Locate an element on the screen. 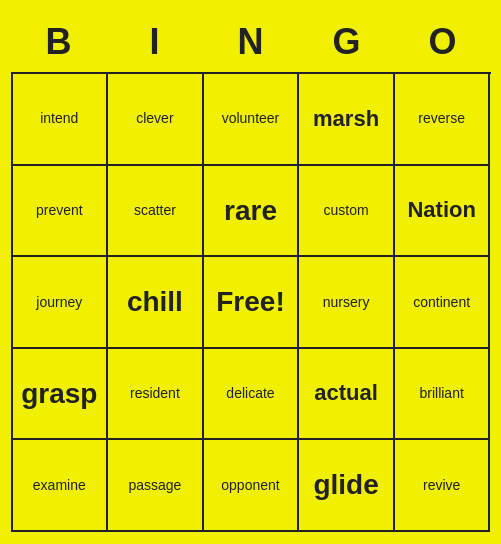  cell-text: opponent is located at coordinates (250, 486).